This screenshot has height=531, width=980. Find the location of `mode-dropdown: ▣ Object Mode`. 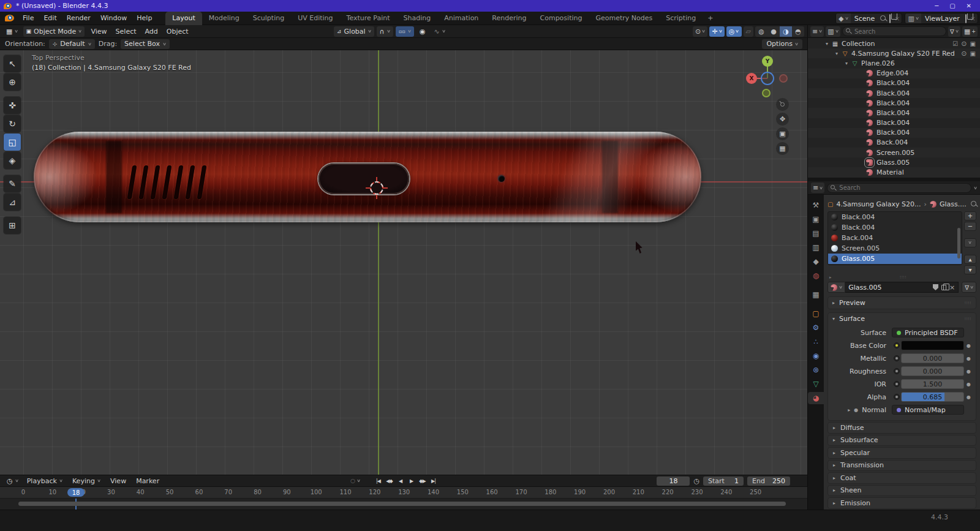

mode-dropdown: ▣ Object Mode is located at coordinates (54, 32).